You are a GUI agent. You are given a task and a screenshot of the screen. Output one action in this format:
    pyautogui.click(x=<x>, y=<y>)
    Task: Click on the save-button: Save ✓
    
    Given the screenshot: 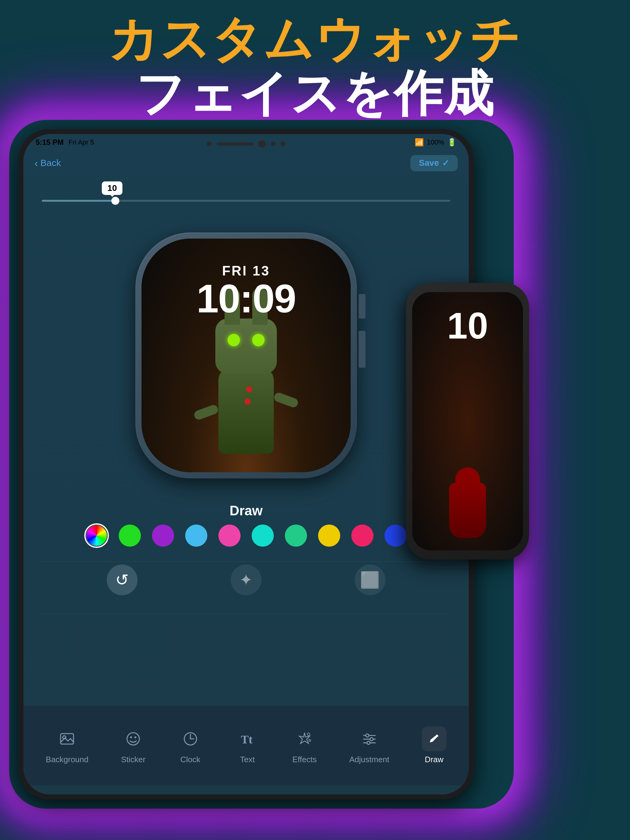 What is the action you would take?
    pyautogui.click(x=434, y=163)
    